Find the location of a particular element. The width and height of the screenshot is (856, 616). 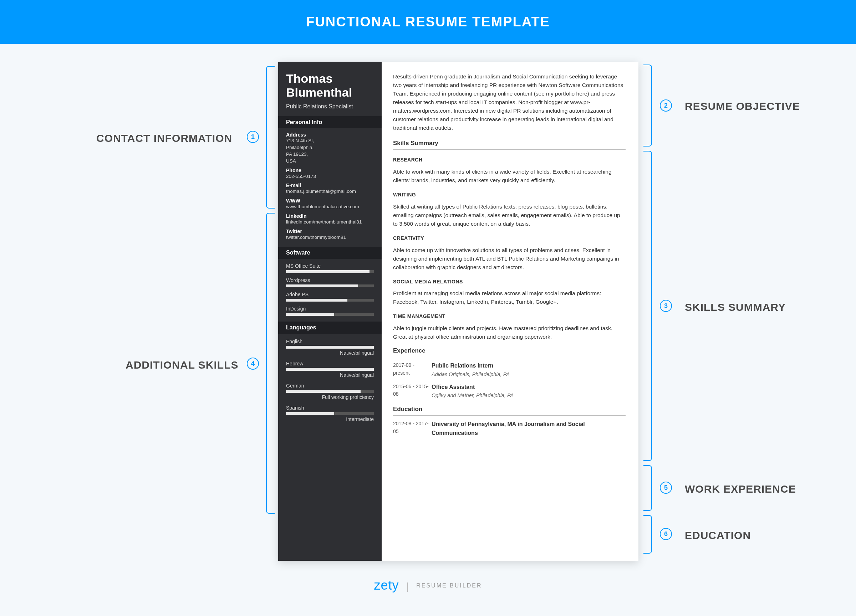

software-skill-name: Wordpress is located at coordinates (330, 280).